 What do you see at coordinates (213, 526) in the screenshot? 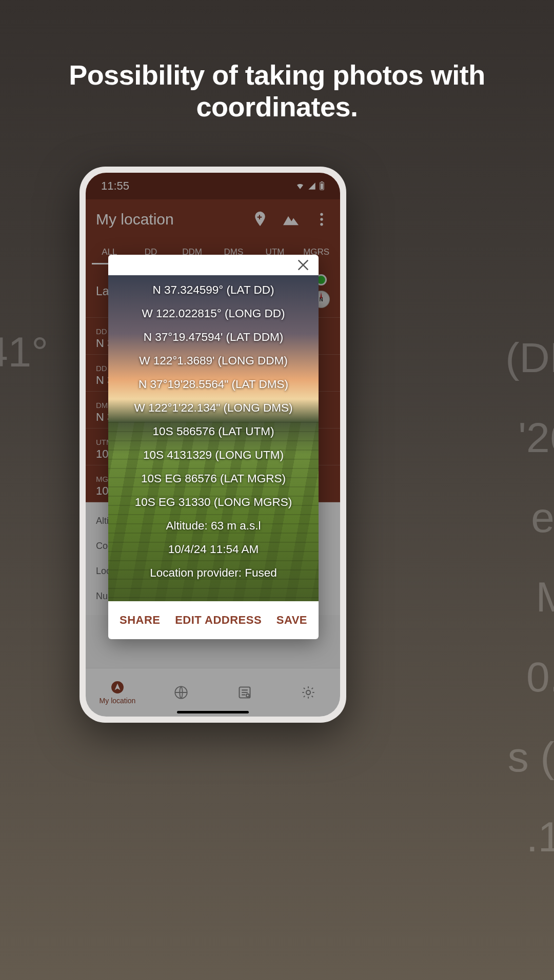
I see `coord-overlay-line: Altitude: 63 m a.s.l` at bounding box center [213, 526].